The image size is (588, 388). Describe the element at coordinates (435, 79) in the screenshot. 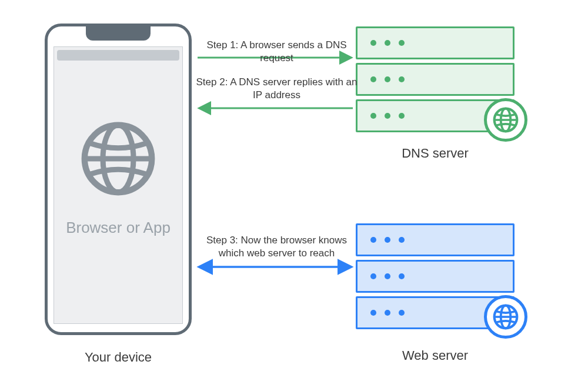

I see `dns-server-stack` at that location.